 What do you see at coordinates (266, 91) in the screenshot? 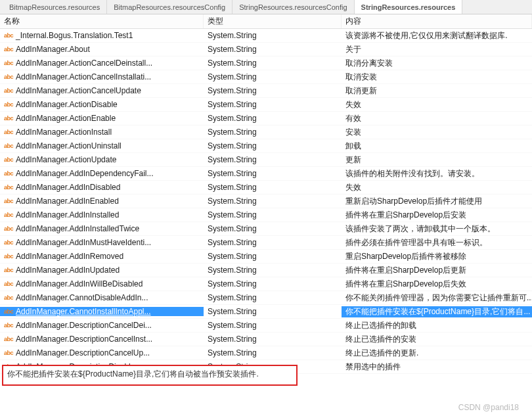
I see `table-row: abcAddInManager.ActionCancelUpdateSystem…` at bounding box center [266, 91].